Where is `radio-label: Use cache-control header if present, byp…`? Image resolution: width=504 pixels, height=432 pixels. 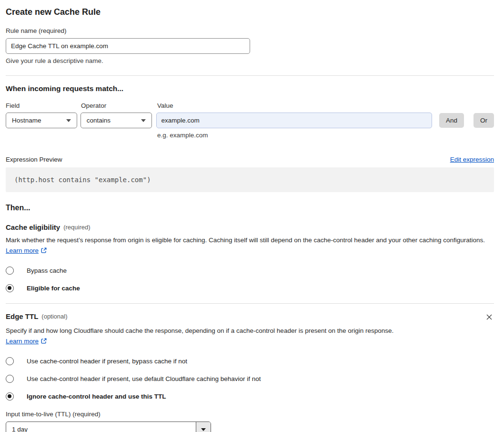 radio-label: Use cache-control header if present, byp… is located at coordinates (107, 361).